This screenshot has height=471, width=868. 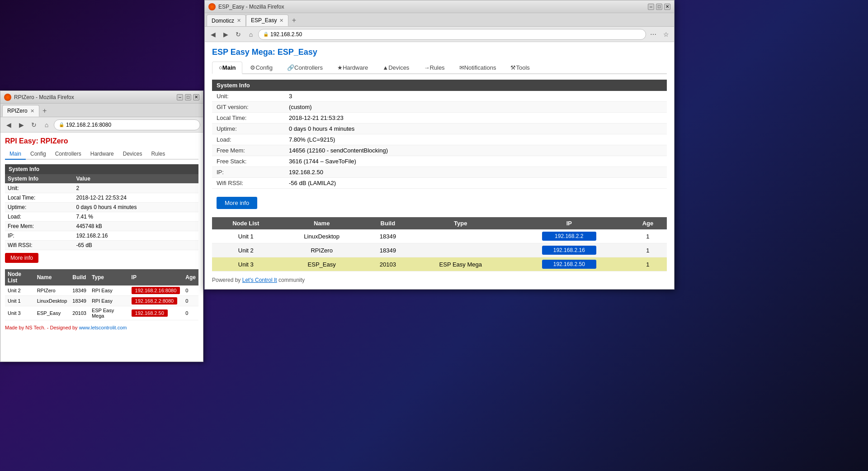 What do you see at coordinates (33, 111) in the screenshot?
I see `left-tab-close: ✕` at bounding box center [33, 111].